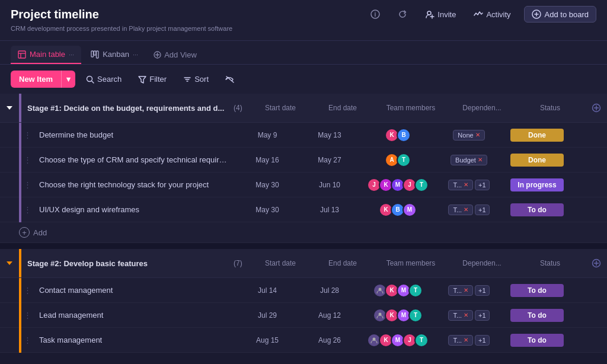 This screenshot has width=607, height=364. What do you see at coordinates (152, 79) in the screenshot?
I see `filter-button: Filter` at bounding box center [152, 79].